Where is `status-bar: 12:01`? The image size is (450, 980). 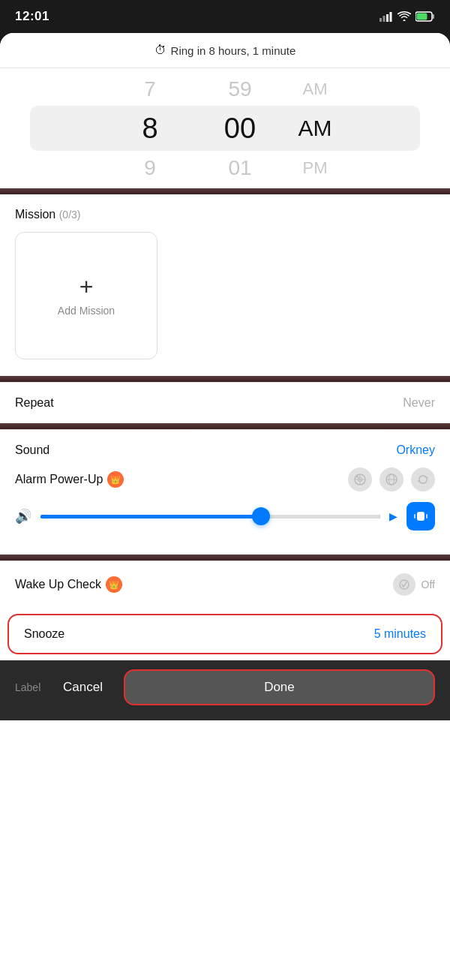 status-bar: 12:01 is located at coordinates (225, 17).